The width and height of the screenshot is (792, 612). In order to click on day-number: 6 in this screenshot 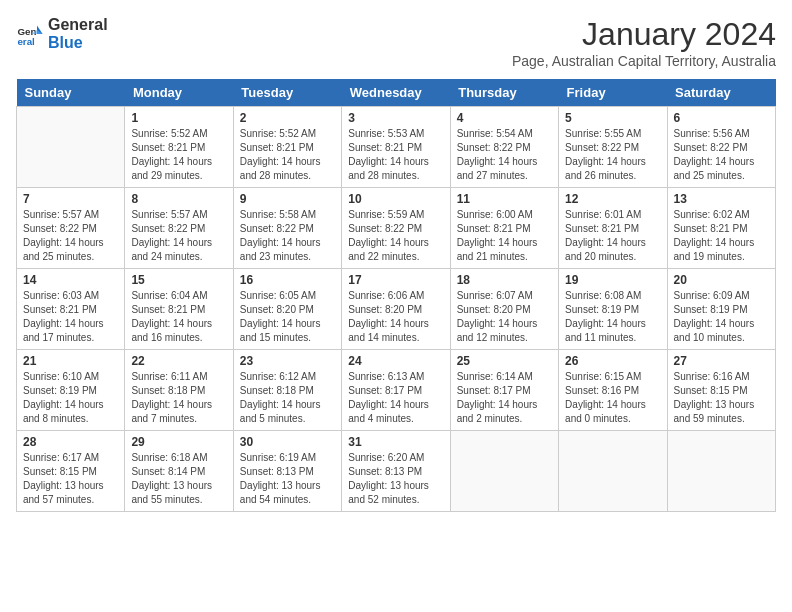, I will do `click(722, 118)`.